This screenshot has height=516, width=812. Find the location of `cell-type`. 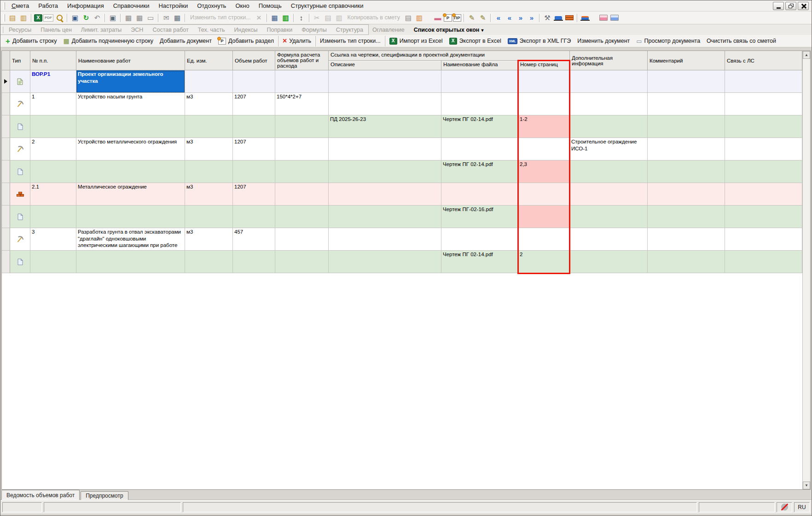

cell-type is located at coordinates (20, 82).